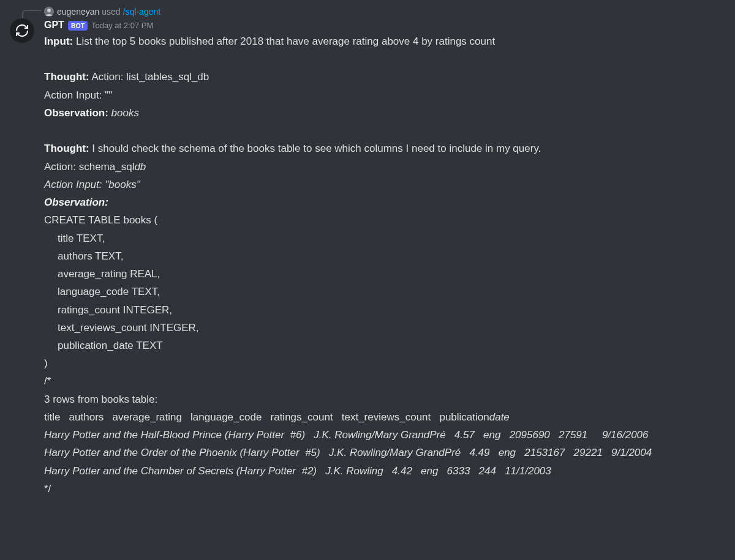 The height and width of the screenshot is (560, 735). What do you see at coordinates (385, 25) in the screenshot?
I see `message-header: GPT BOT Today at 2:07 PM` at bounding box center [385, 25].